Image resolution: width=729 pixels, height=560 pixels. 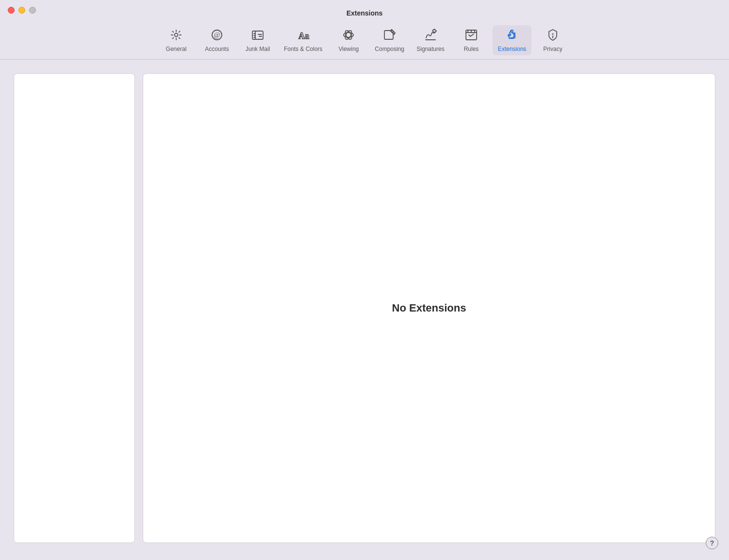 What do you see at coordinates (176, 36) in the screenshot?
I see `general-icon` at bounding box center [176, 36].